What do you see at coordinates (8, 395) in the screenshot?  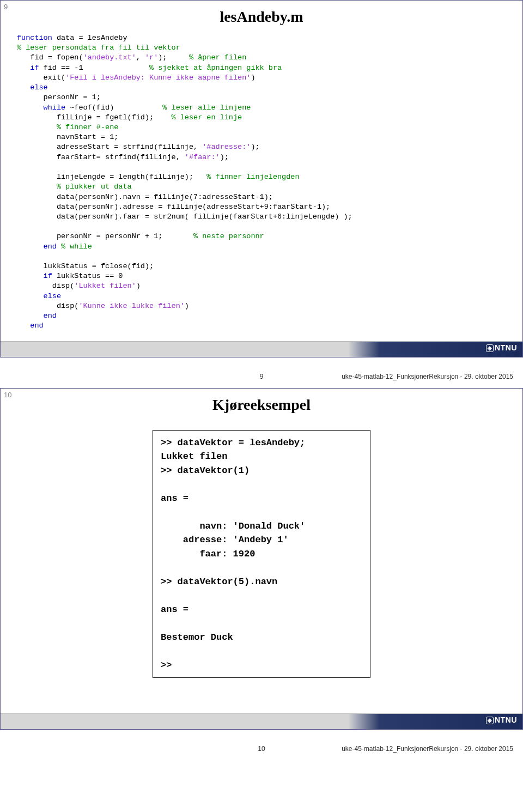 I see `slide-number: 10` at bounding box center [8, 395].